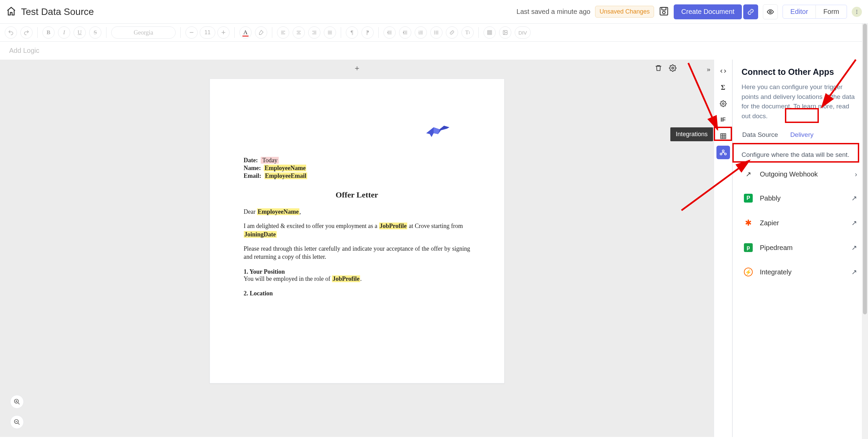  I want to click on more-menu-button, so click(857, 12).